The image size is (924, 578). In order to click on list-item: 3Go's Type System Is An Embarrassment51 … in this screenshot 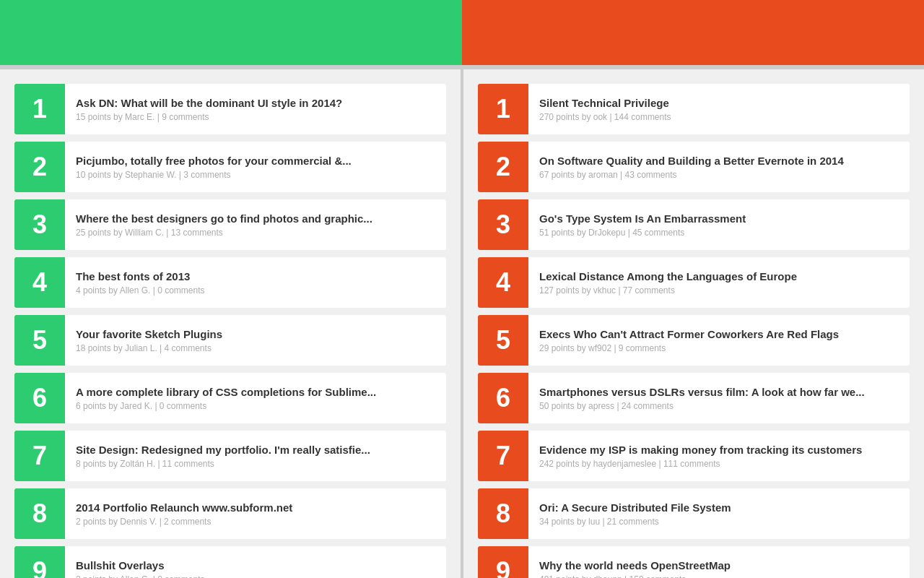, I will do `click(694, 225)`.